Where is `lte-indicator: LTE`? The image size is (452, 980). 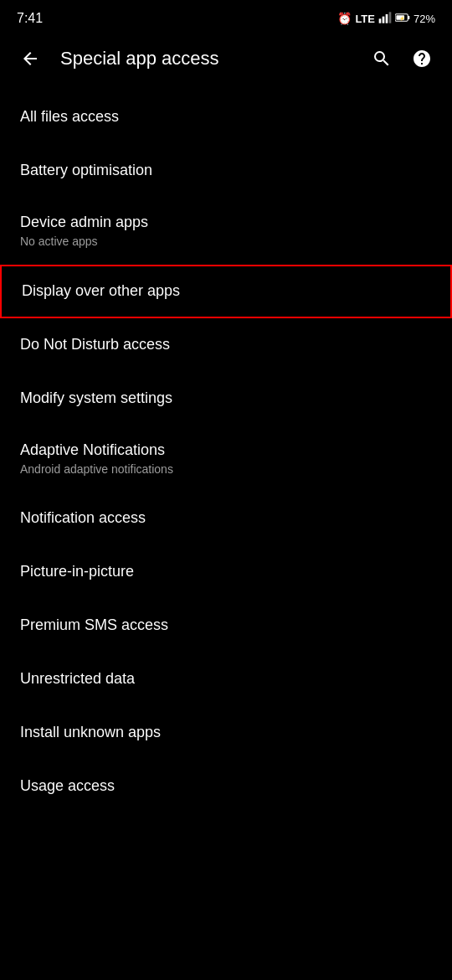
lte-indicator: LTE is located at coordinates (365, 18).